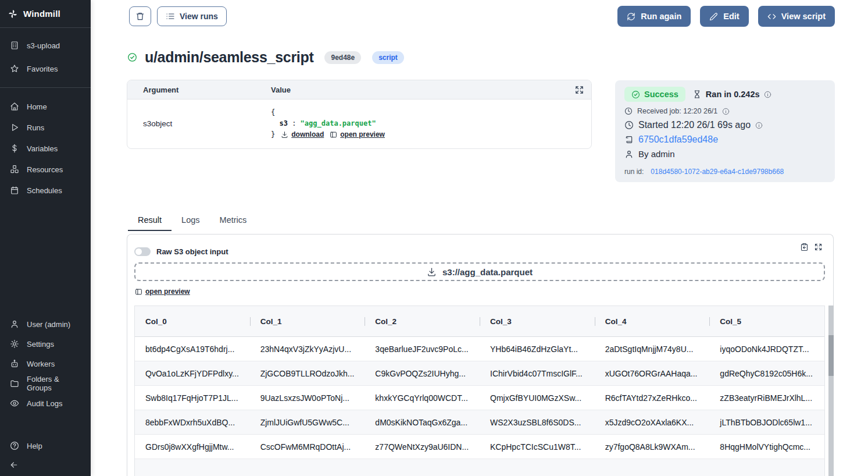  I want to click on sidebar-item-resources: Resources, so click(45, 169).